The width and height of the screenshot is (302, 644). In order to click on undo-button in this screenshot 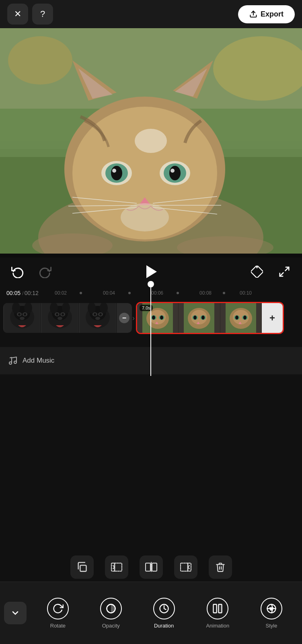, I will do `click(18, 272)`.